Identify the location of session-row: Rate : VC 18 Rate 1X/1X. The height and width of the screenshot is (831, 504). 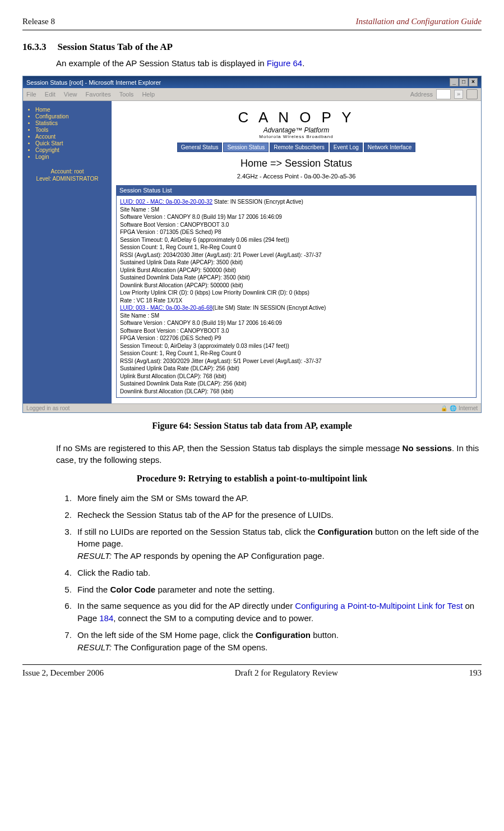
(296, 301).